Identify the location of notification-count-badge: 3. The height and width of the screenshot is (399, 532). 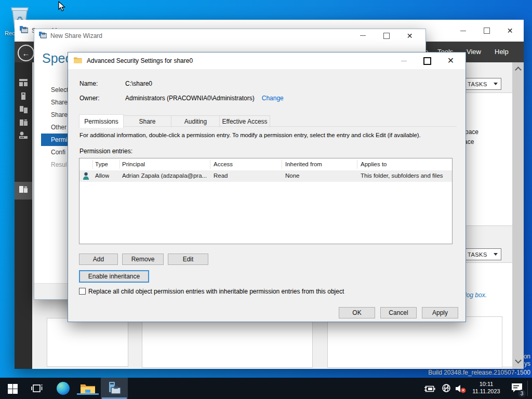
(522, 394).